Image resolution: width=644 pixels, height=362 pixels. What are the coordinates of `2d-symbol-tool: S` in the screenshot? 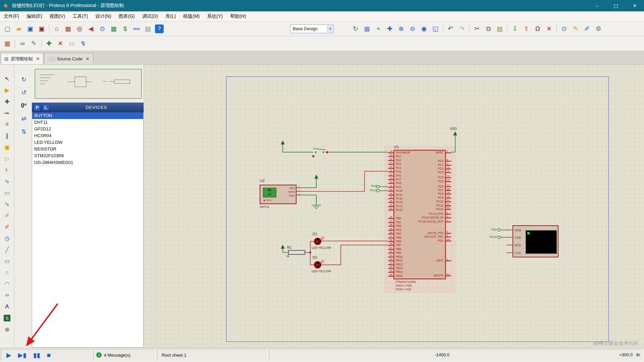 It's located at (7, 318).